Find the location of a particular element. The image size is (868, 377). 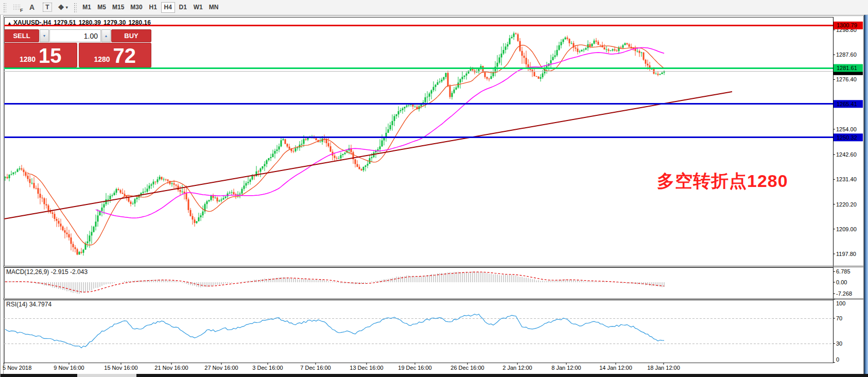

date-axis-label: 2 Jan 12:00 is located at coordinates (517, 368).